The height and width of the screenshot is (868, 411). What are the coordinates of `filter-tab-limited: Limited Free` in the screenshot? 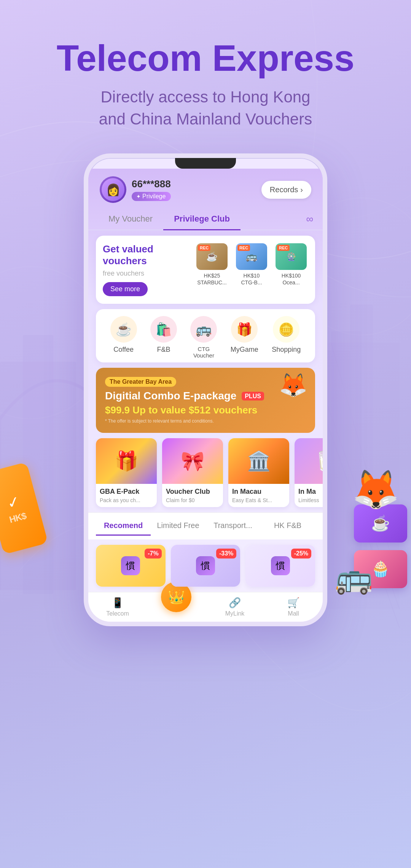 It's located at (178, 526).